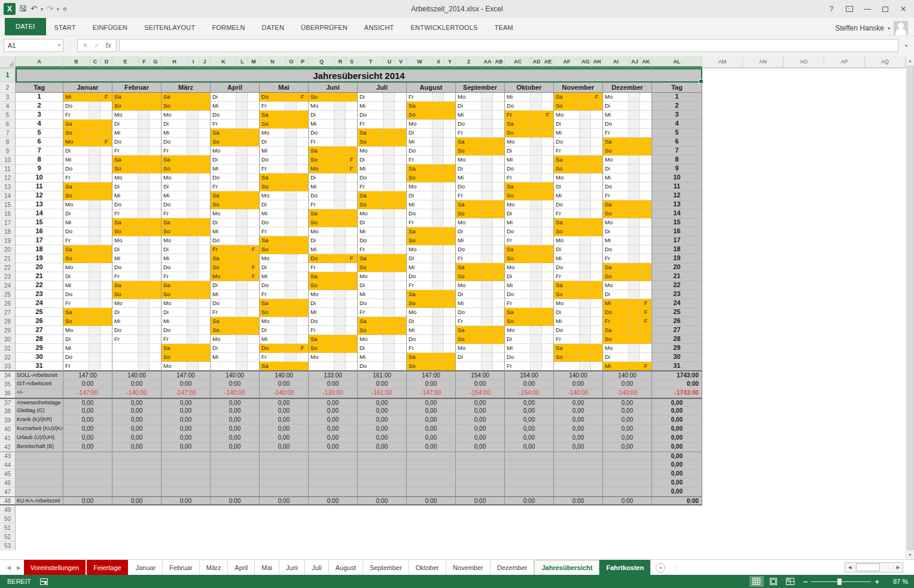  I want to click on tag-header-cell: Tag, so click(39, 87).